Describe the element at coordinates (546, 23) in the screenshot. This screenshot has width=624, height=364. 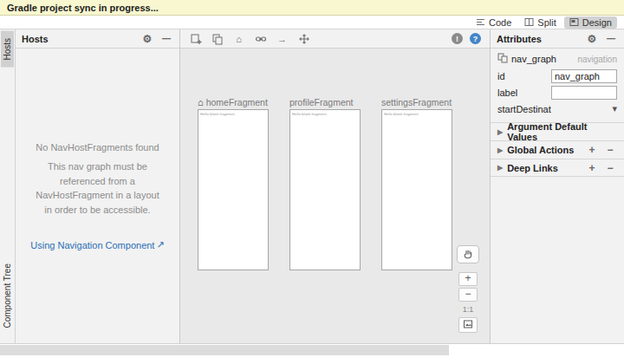
I see `tab-split-label: Split` at that location.